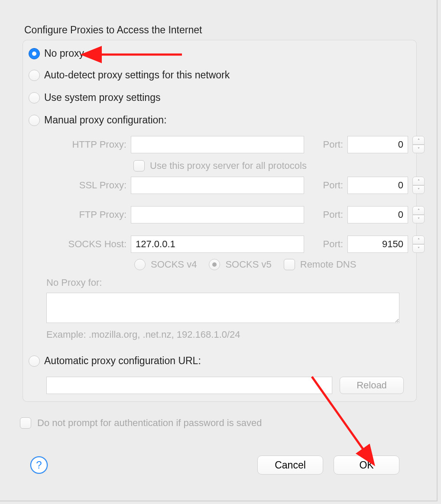 This screenshot has height=504, width=441. Describe the element at coordinates (26, 423) in the screenshot. I see `auth-prompt-checkbox` at that location.